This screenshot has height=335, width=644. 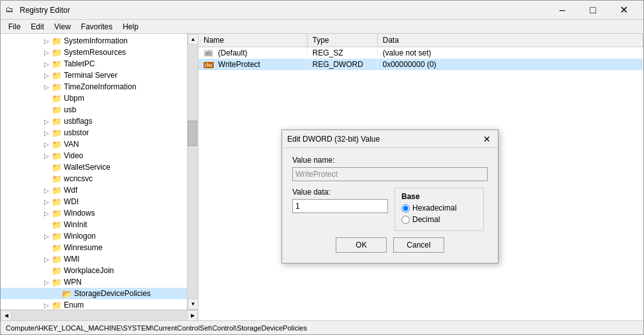 I want to click on scroll-thumb, so click(x=193, y=133).